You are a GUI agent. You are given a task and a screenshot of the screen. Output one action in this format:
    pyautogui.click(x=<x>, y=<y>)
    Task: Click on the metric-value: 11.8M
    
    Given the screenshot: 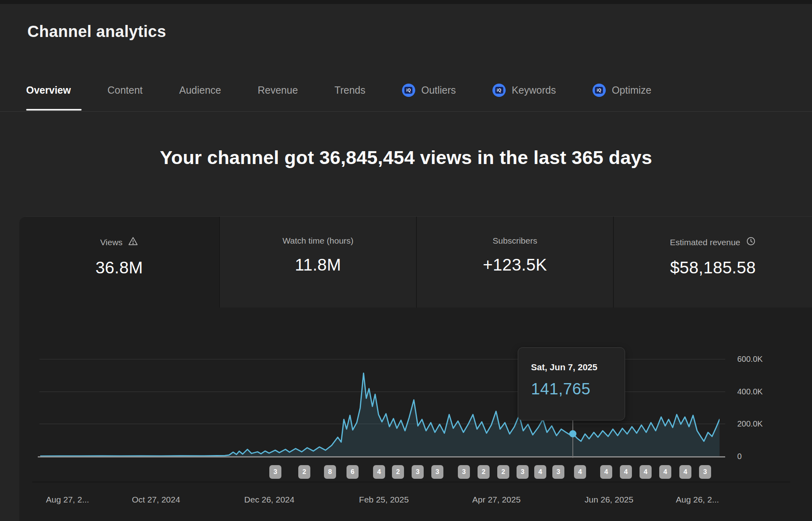 What is the action you would take?
    pyautogui.click(x=318, y=265)
    